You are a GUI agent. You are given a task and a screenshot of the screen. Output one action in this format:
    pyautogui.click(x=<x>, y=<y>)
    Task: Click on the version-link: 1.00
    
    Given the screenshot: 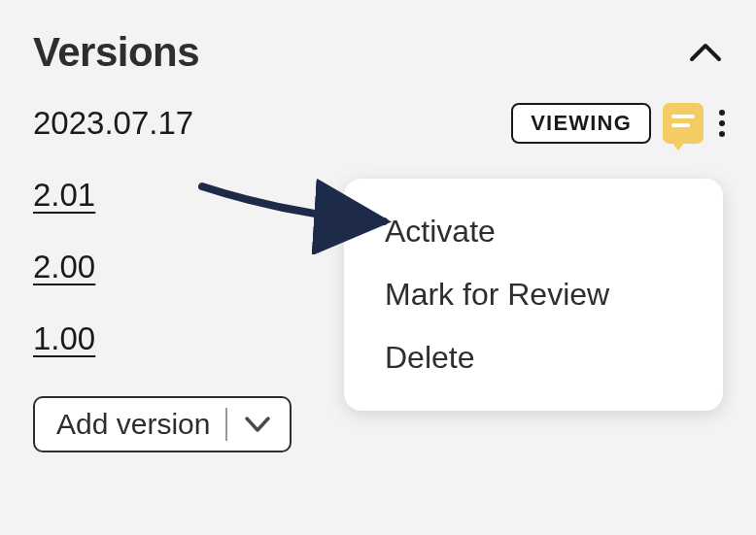 What is the action you would take?
    pyautogui.click(x=64, y=339)
    